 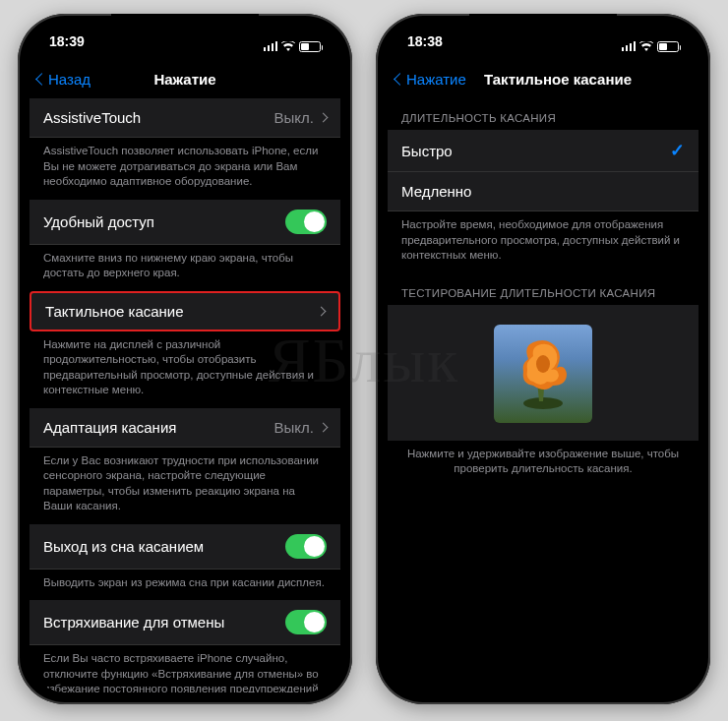 What do you see at coordinates (185, 669) in the screenshot?
I see `cell-desc: Если Вы часто встряхиваете iPhone случай…` at bounding box center [185, 669].